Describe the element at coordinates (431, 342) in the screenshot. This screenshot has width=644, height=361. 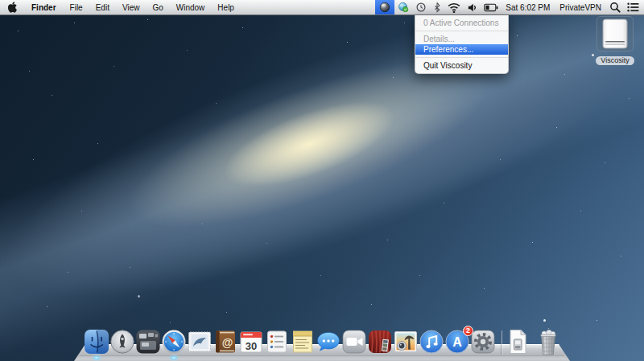
I see `dock-itunes` at that location.